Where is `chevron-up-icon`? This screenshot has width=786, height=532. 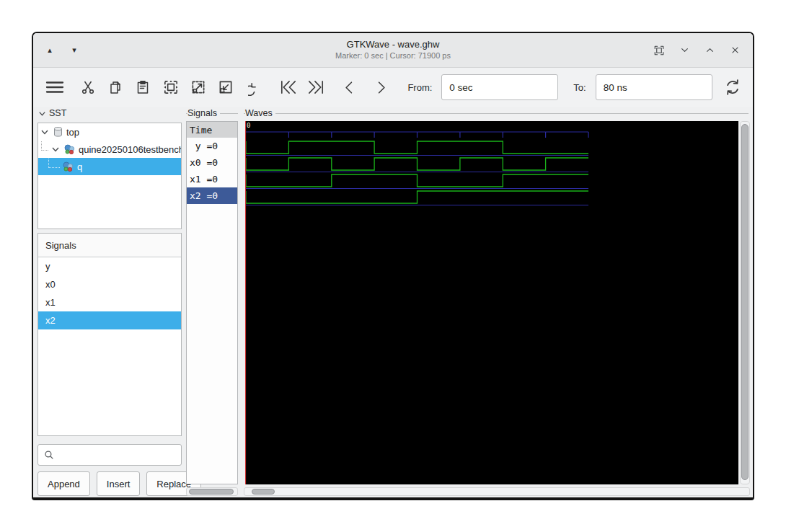
chevron-up-icon is located at coordinates (710, 50).